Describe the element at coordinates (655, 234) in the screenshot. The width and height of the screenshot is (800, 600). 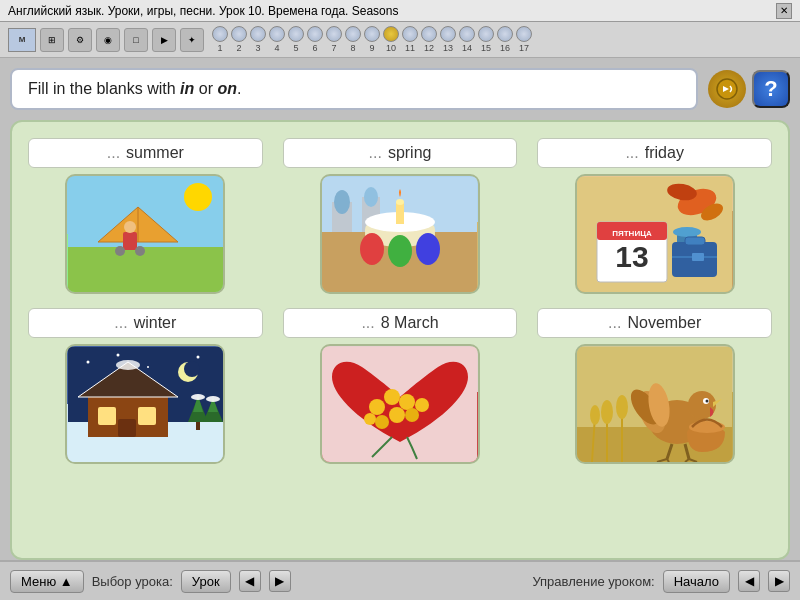
I see `card-friday-image: ПЯТНИЦА 13` at that location.